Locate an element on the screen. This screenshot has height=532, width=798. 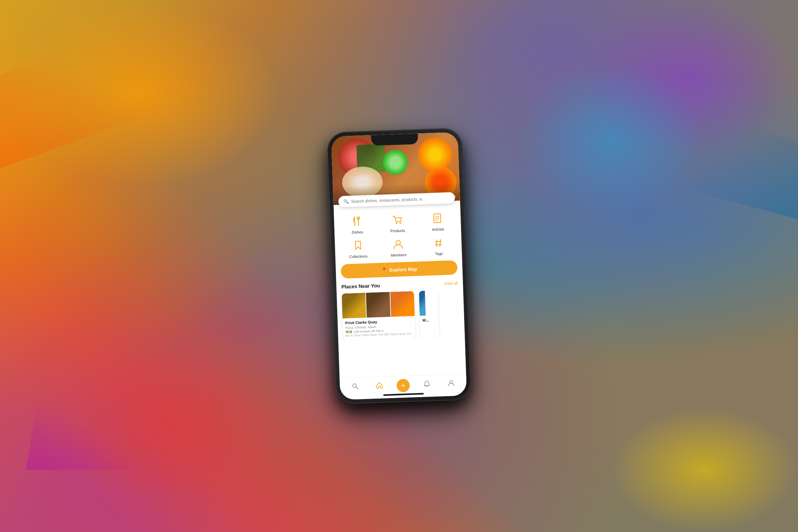
nav-search is located at coordinates (355, 387).